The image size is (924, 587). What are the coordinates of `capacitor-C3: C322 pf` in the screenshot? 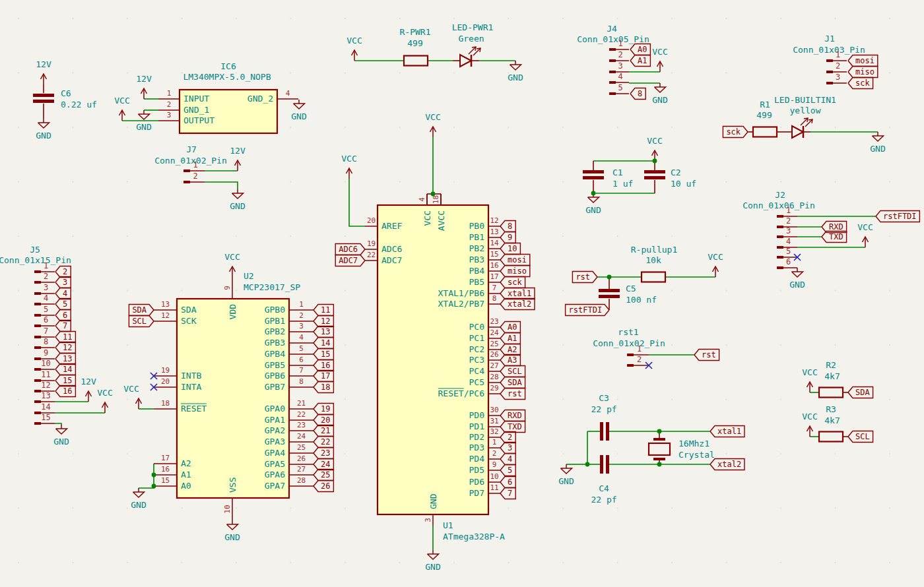 It's located at (603, 417).